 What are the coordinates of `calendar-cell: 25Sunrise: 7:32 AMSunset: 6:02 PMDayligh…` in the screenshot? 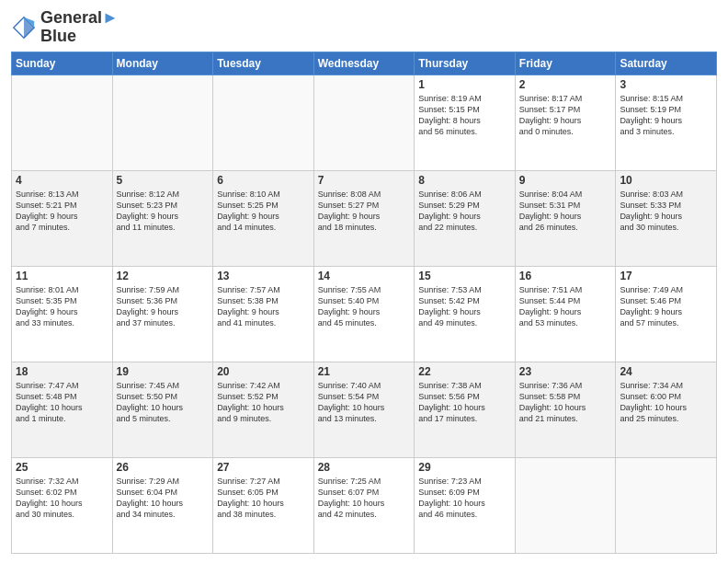 It's located at (63, 505).